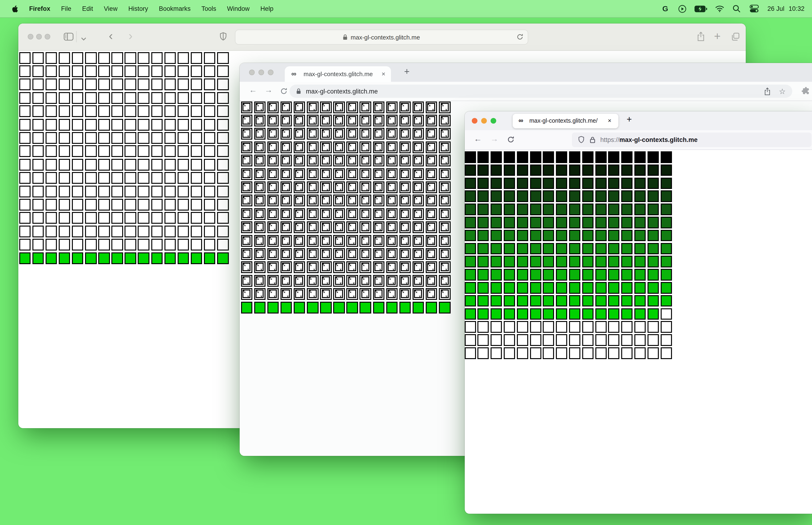 This screenshot has height=525, width=812. What do you see at coordinates (737, 9) in the screenshot?
I see `search-icon` at bounding box center [737, 9].